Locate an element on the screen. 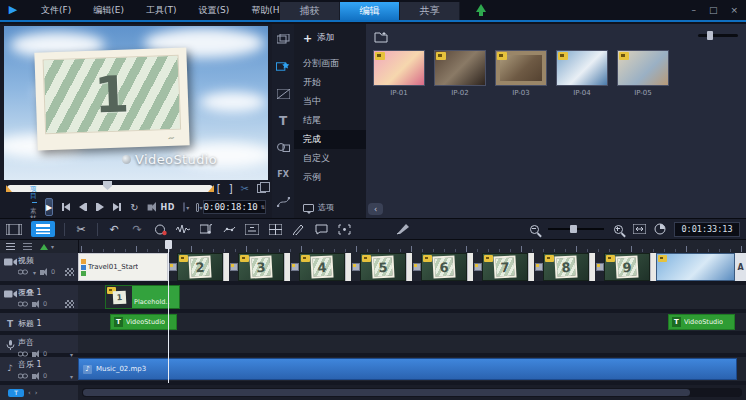 The width and height of the screenshot is (746, 400). slider-knob is located at coordinates (710, 36).